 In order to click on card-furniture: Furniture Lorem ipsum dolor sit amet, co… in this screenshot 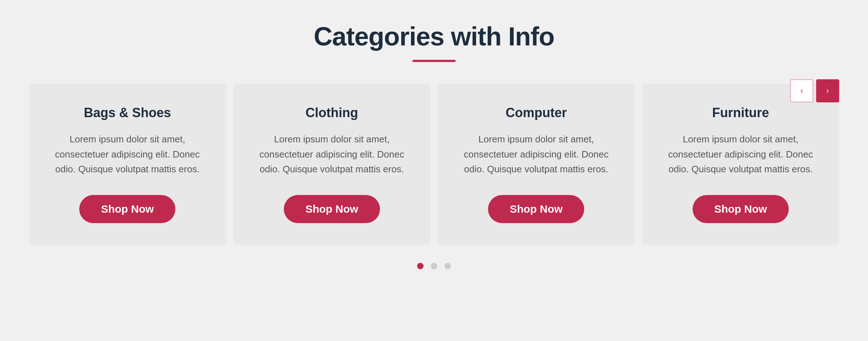, I will do `click(741, 164)`.